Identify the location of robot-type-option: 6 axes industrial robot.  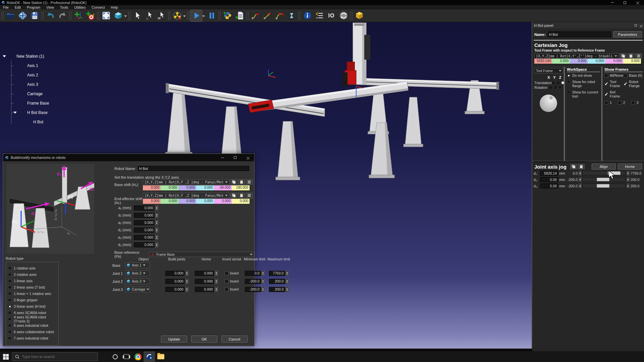
(33, 325).